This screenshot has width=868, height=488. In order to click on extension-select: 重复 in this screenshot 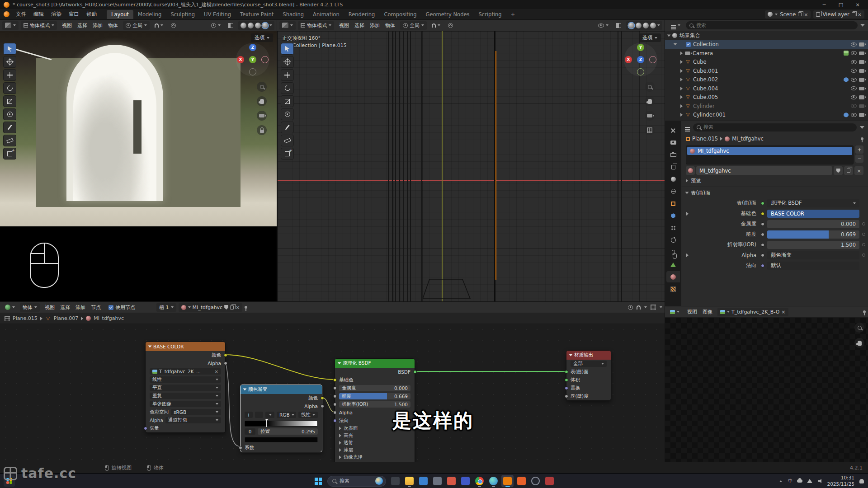, I will do `click(185, 396)`.